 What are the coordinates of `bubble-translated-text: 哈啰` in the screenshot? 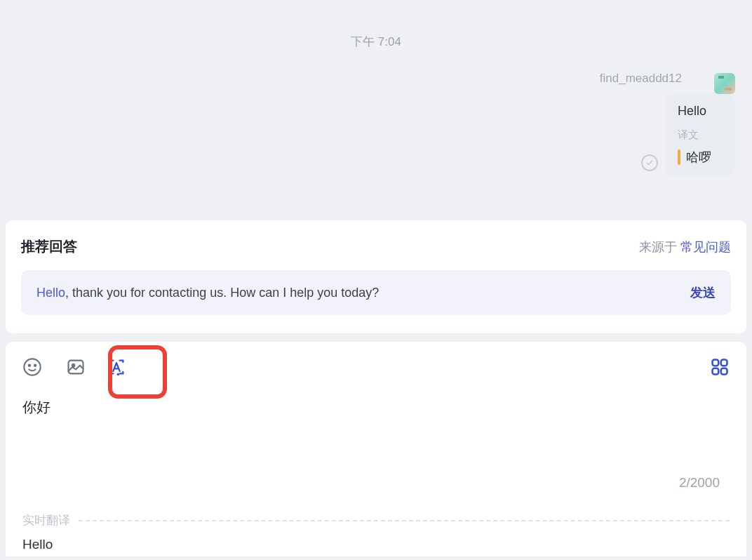 It's located at (699, 157).